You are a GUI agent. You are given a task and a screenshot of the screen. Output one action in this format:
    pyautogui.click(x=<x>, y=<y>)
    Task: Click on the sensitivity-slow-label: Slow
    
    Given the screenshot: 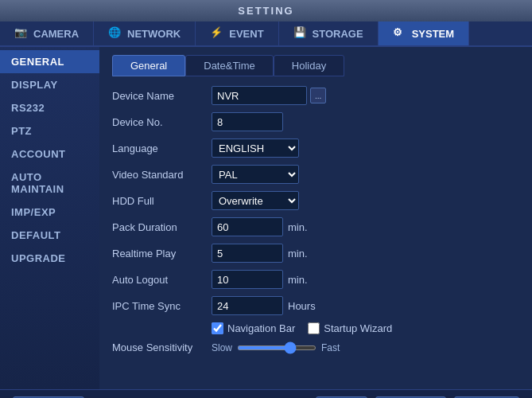 What is the action you would take?
    pyautogui.click(x=222, y=348)
    